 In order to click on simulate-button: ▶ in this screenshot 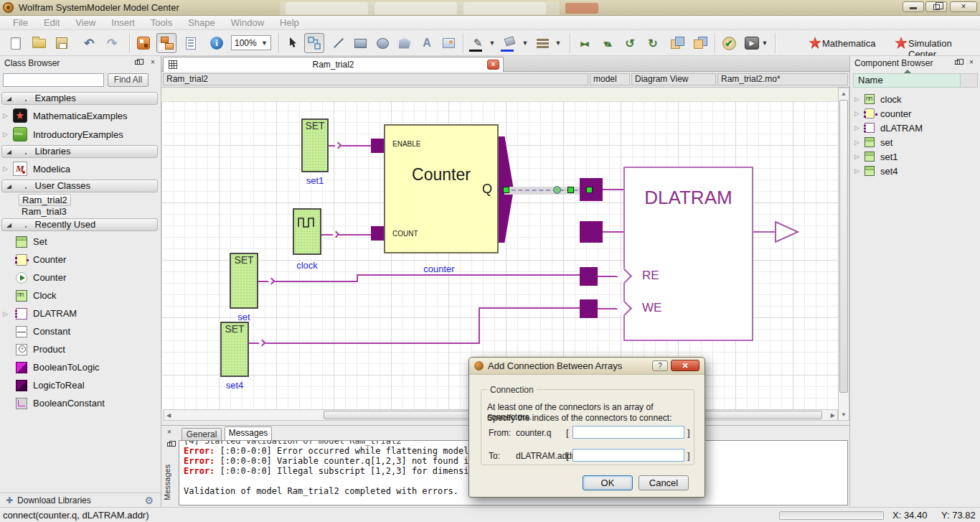, I will do `click(752, 43)`.